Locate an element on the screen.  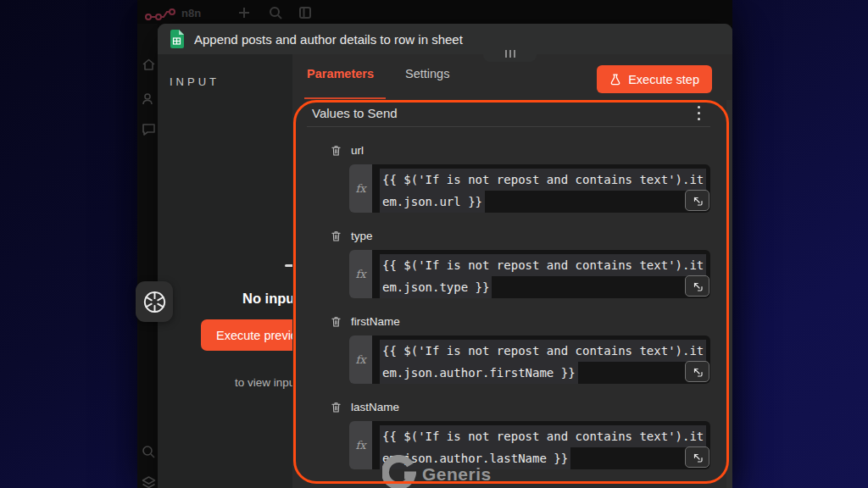
users-icon is located at coordinates (149, 98).